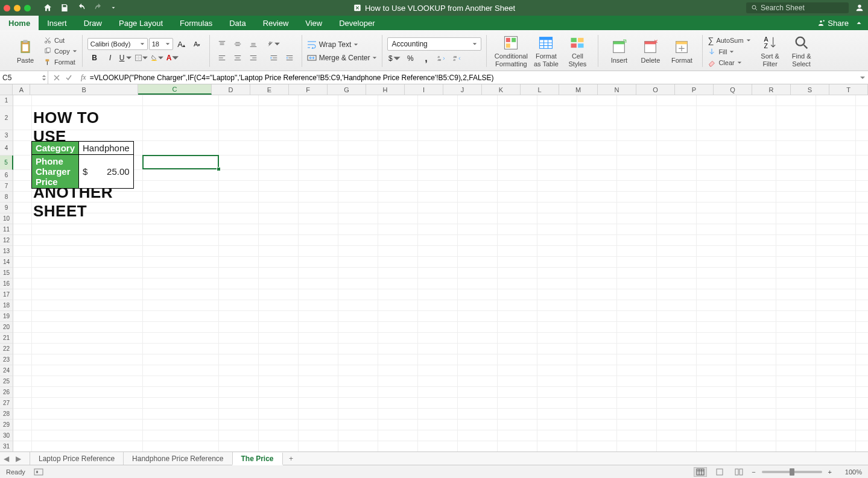 This screenshot has height=478, width=868. I want to click on zoom-slider, so click(792, 472).